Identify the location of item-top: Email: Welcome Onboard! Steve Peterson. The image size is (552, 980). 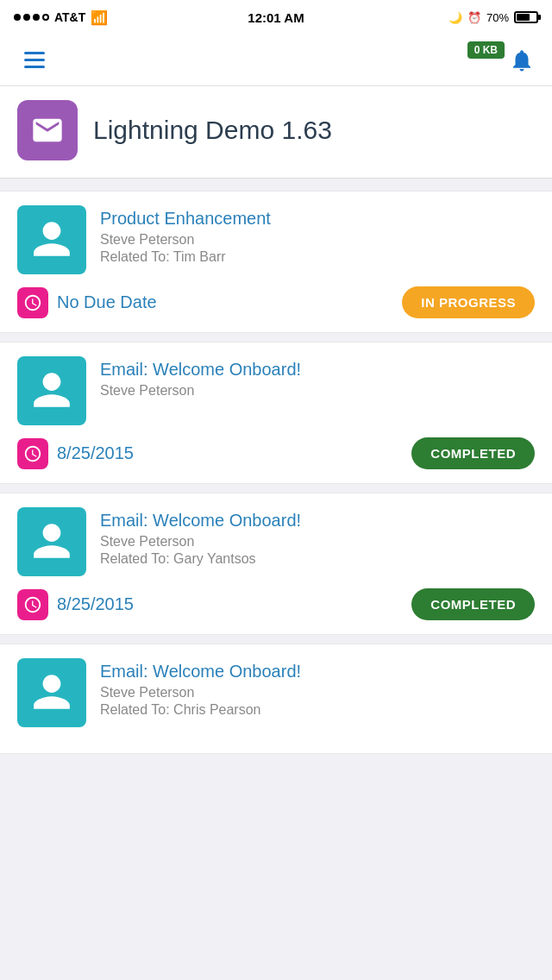
(276, 391).